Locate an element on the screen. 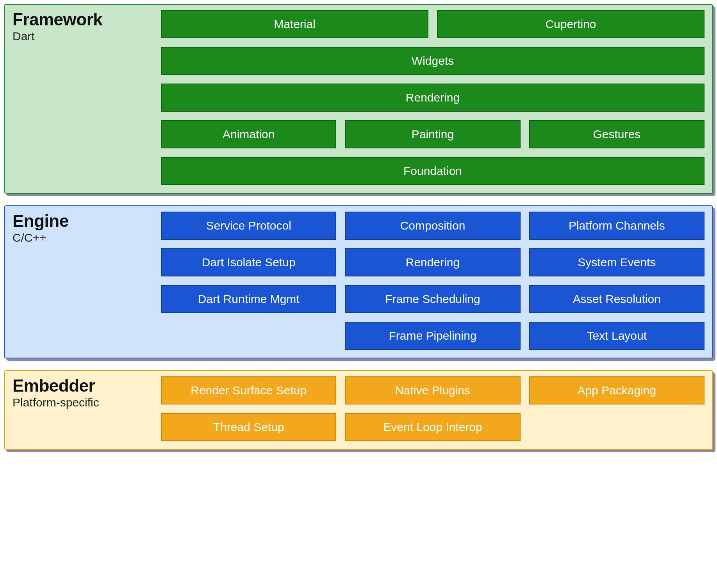 The width and height of the screenshot is (717, 588). embedder-header: Embedder Platform-specific is located at coordinates (87, 409).